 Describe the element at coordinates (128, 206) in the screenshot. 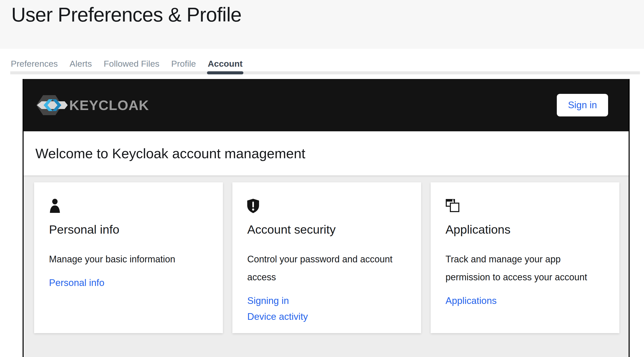

I see `user-icon` at that location.